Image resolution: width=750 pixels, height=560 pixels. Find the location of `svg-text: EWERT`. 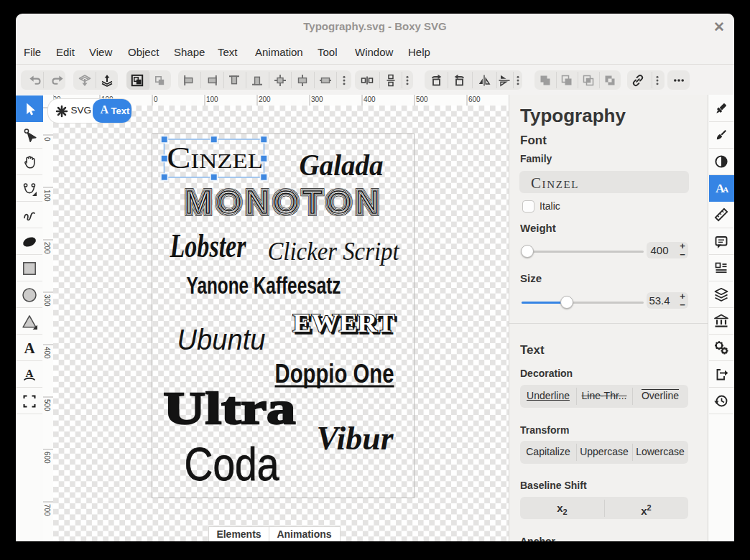

svg-text: EWERT is located at coordinates (343, 322).